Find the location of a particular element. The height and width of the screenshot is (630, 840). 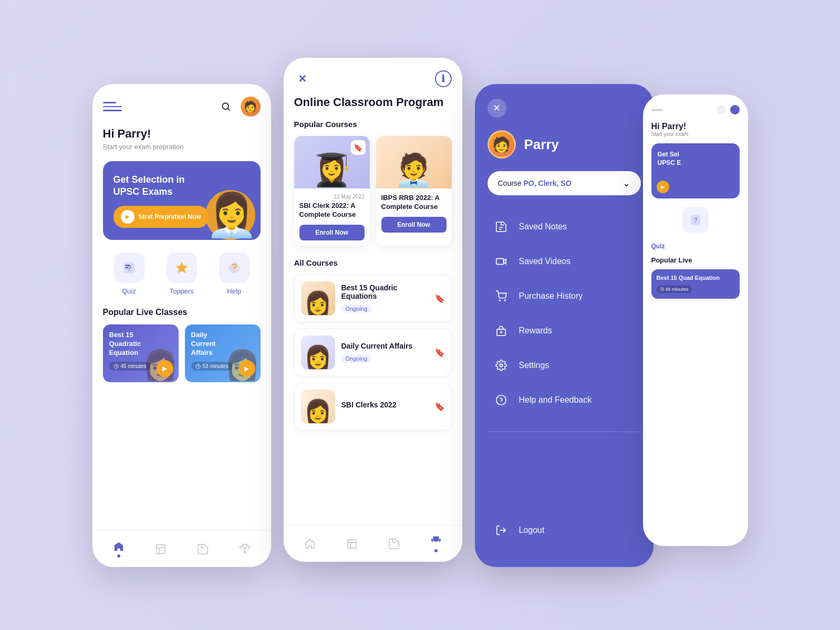

nav-trophy is located at coordinates (245, 549).